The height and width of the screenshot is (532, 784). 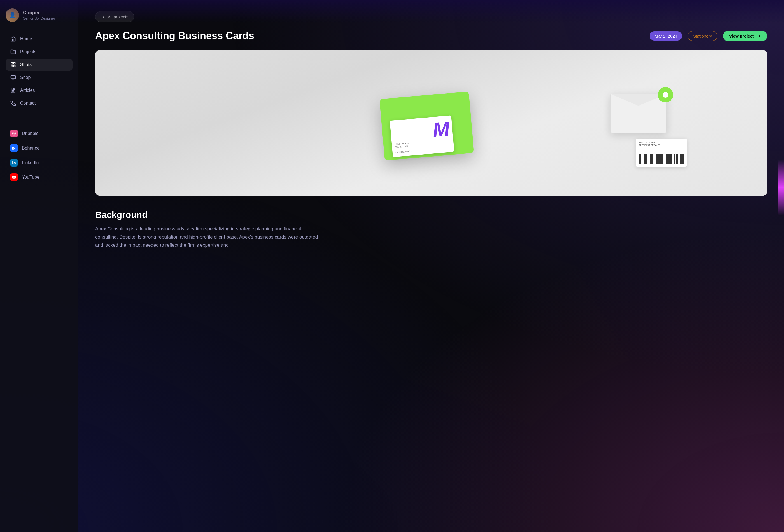 What do you see at coordinates (39, 163) in the screenshot?
I see `social-item-linkedin: LinkedIn` at bounding box center [39, 163].